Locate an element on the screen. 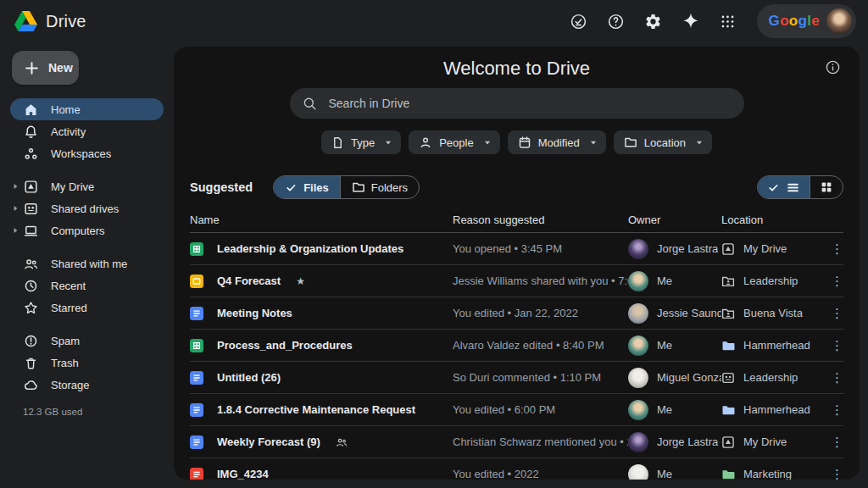 The width and height of the screenshot is (868, 488). storage-used-label: 12.3 GB used is located at coordinates (93, 412).